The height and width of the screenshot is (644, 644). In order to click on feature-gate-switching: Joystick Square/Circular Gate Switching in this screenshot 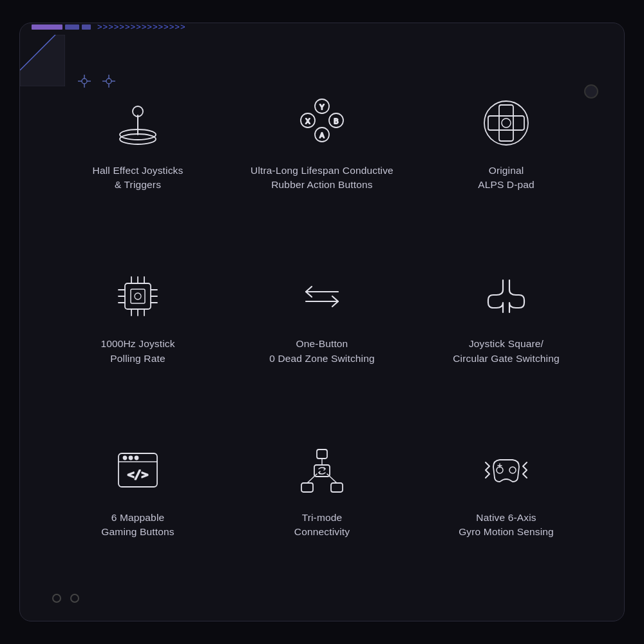, I will do `click(506, 341)`.